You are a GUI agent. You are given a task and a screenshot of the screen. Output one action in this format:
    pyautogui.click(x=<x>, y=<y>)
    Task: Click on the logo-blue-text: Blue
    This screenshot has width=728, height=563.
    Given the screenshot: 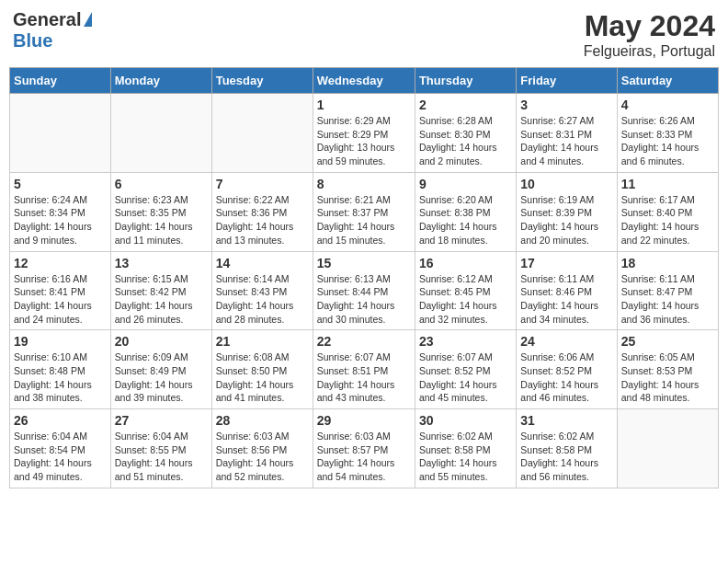 What is the action you would take?
    pyautogui.click(x=33, y=40)
    